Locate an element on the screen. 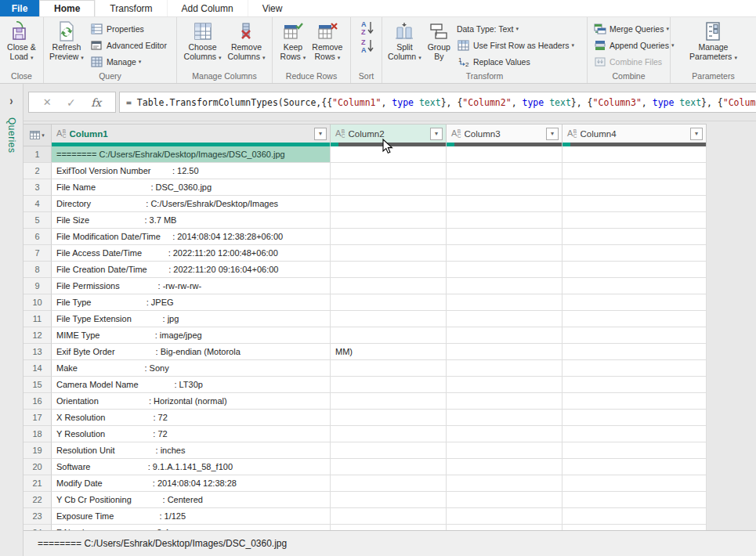 This screenshot has width=756, height=556. cell-column1: Orientation : Horizontal (normal) is located at coordinates (191, 401).